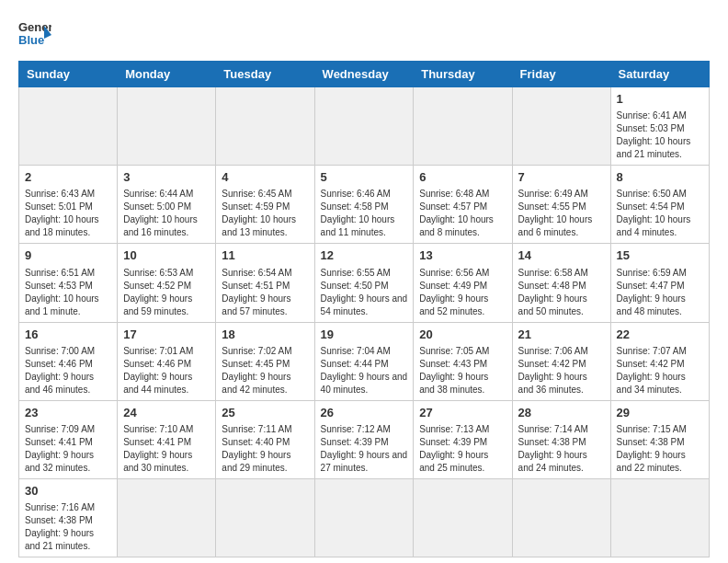 The image size is (728, 563). Describe the element at coordinates (462, 178) in the screenshot. I see `day-number: 6` at that location.